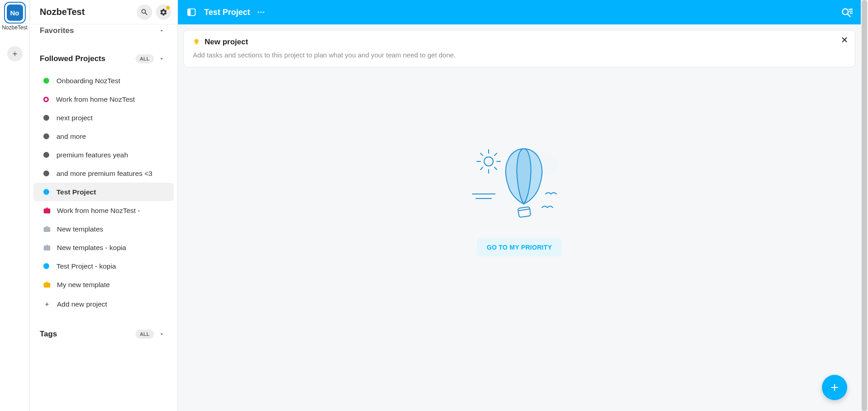 This screenshot has width=868, height=411. What do you see at coordinates (88, 334) in the screenshot?
I see `tags-section-title: Tags` at bounding box center [88, 334].